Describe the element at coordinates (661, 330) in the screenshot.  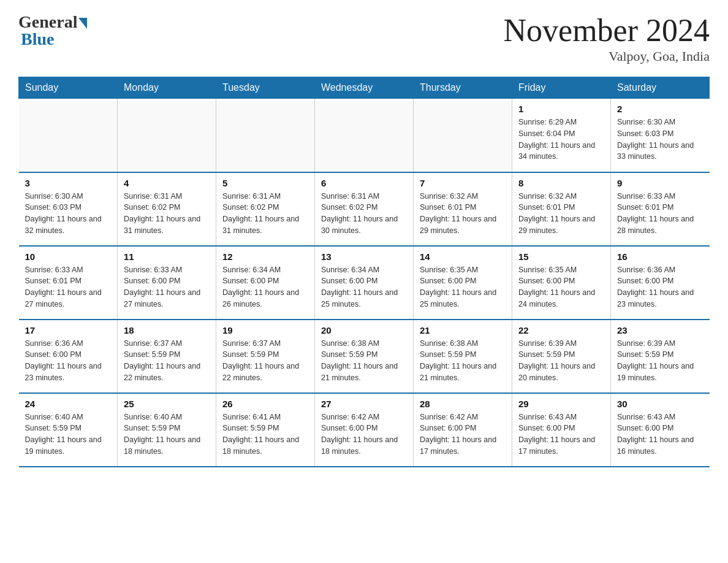
I see `day-number: 23` at that location.